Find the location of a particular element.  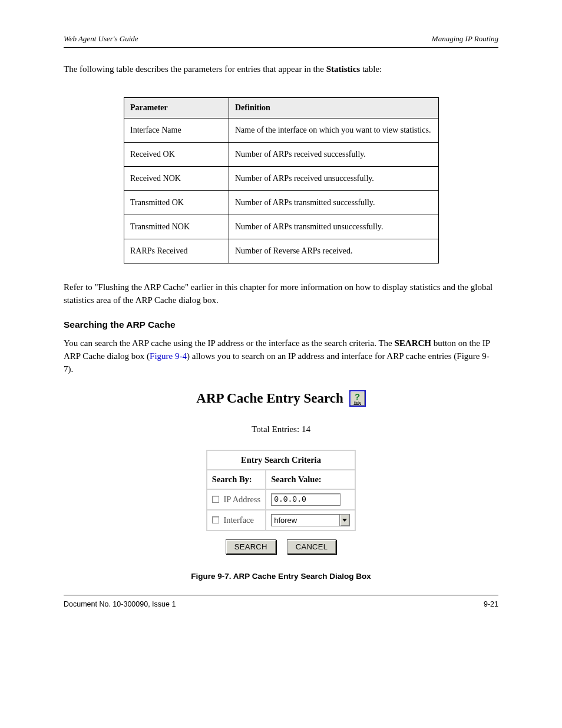

intro-bold: Statistics is located at coordinates (343, 69).